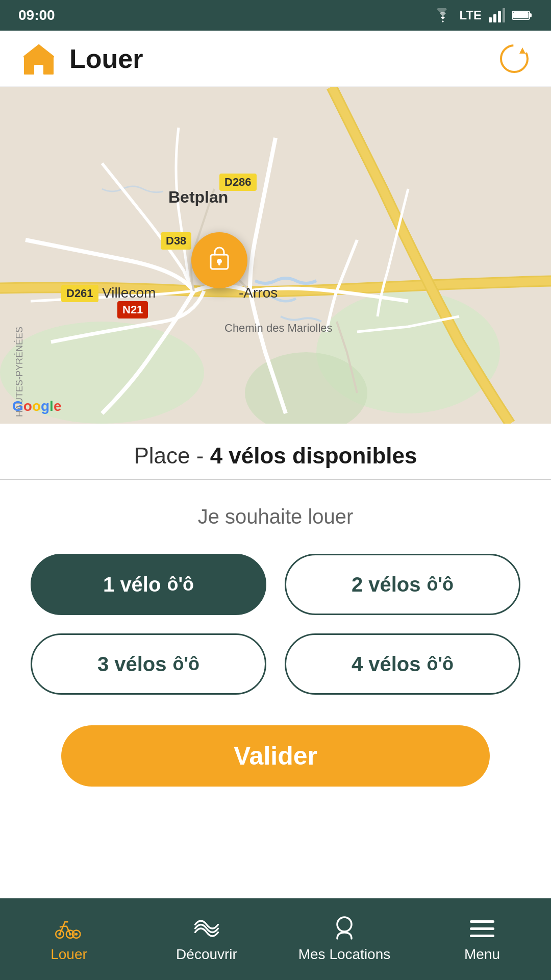 This screenshot has width=551, height=980. What do you see at coordinates (522, 15) in the screenshot?
I see `battery-icon` at bounding box center [522, 15].